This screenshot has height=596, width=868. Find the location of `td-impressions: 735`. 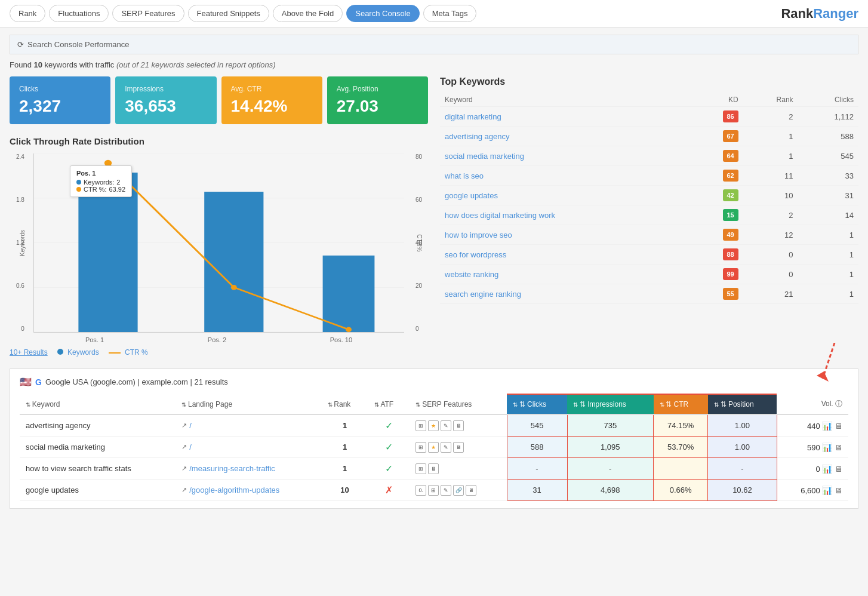

td-impressions: 735 is located at coordinates (610, 425).